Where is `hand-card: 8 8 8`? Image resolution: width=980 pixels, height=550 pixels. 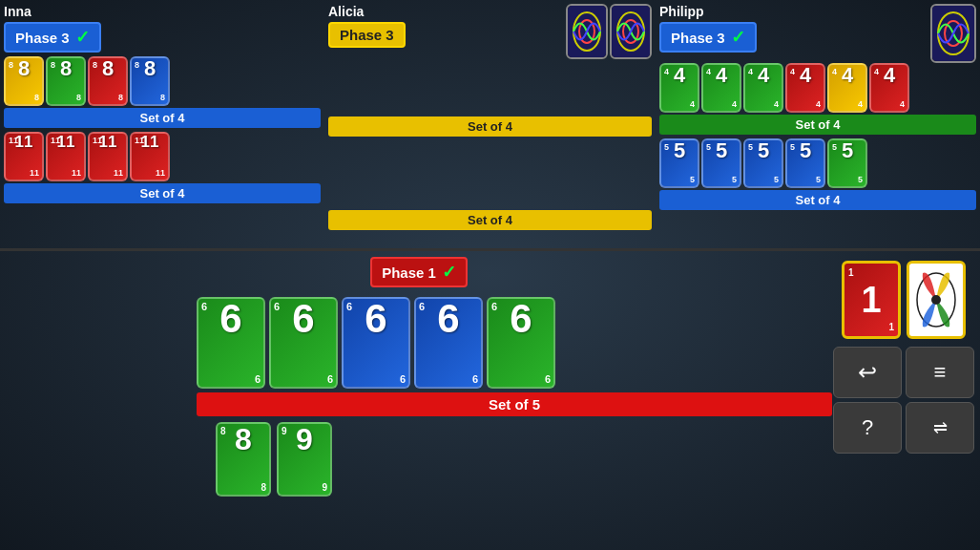 hand-card: 8 8 8 is located at coordinates (243, 459).